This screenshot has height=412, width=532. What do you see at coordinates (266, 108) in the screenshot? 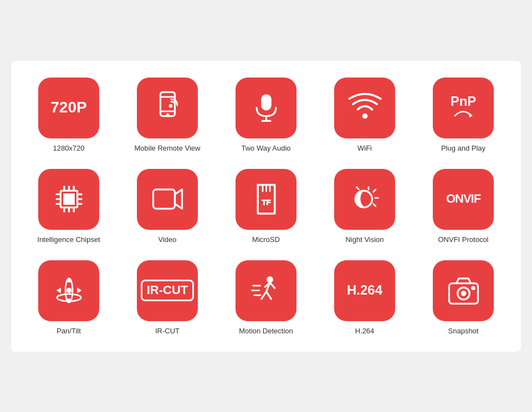
I see `icon-box-two-way-audio` at bounding box center [266, 108].